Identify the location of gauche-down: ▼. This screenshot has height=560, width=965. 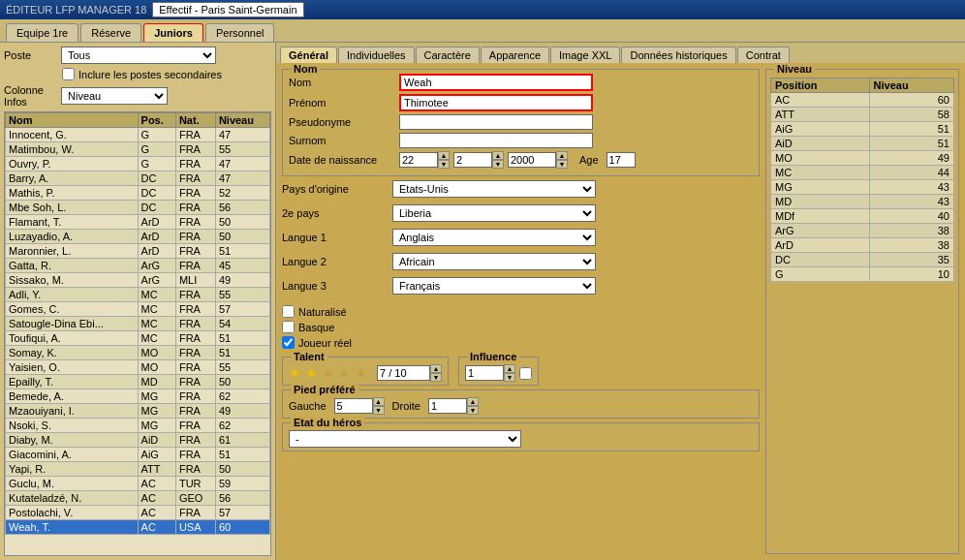
(379, 411).